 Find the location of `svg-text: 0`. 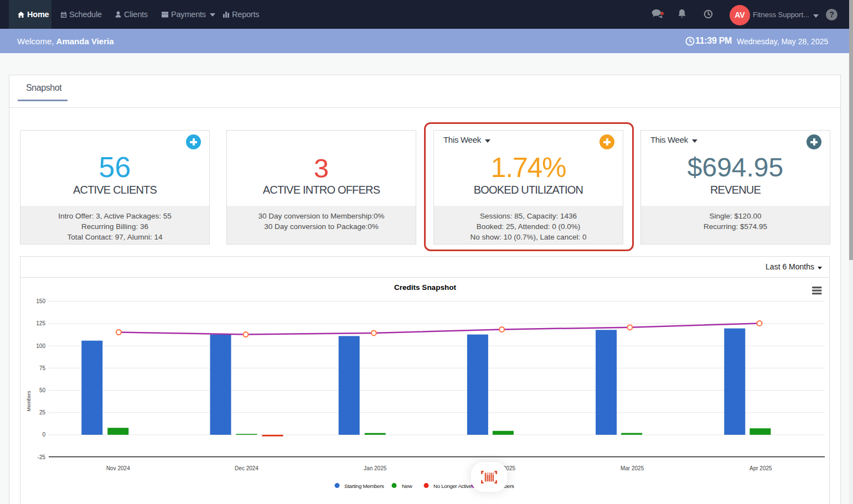

svg-text: 0 is located at coordinates (44, 435).